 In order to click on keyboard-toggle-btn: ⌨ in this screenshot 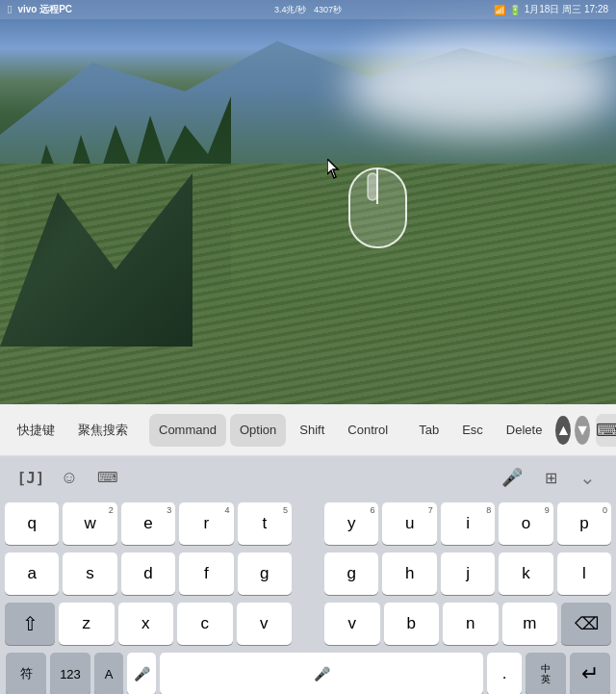, I will do `click(606, 430)`.